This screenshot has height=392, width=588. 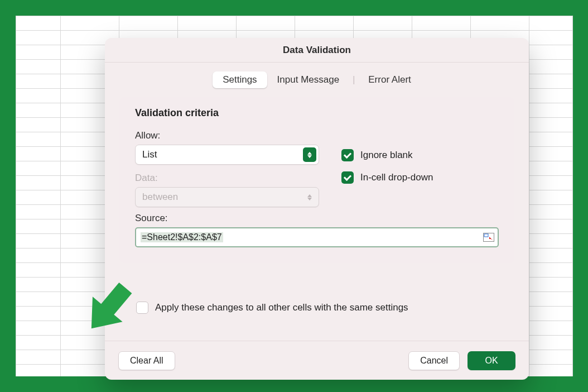 I want to click on apply-all-label: Apply these changes to all other cells w…, so click(x=282, y=308).